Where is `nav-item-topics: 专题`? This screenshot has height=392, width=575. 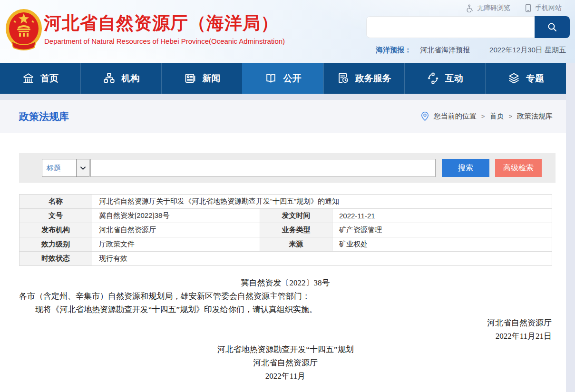 nav-item-topics: 专题 is located at coordinates (526, 78).